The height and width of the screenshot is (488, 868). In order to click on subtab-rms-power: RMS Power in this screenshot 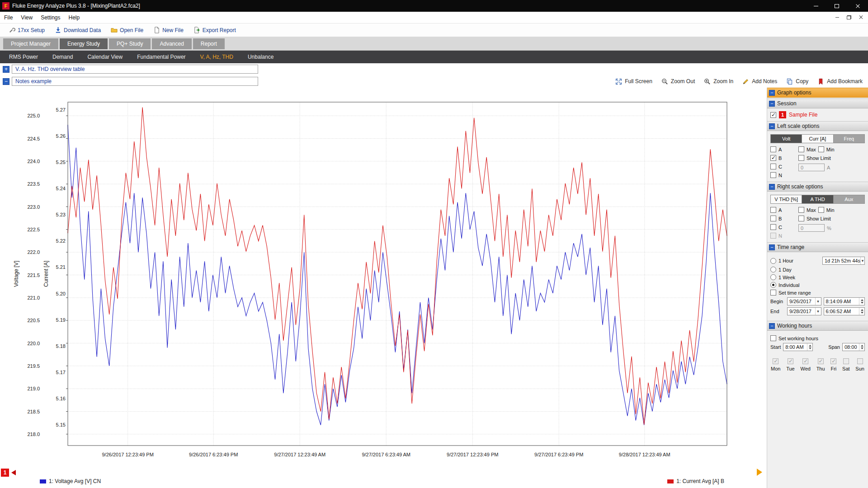, I will do `click(24, 57)`.